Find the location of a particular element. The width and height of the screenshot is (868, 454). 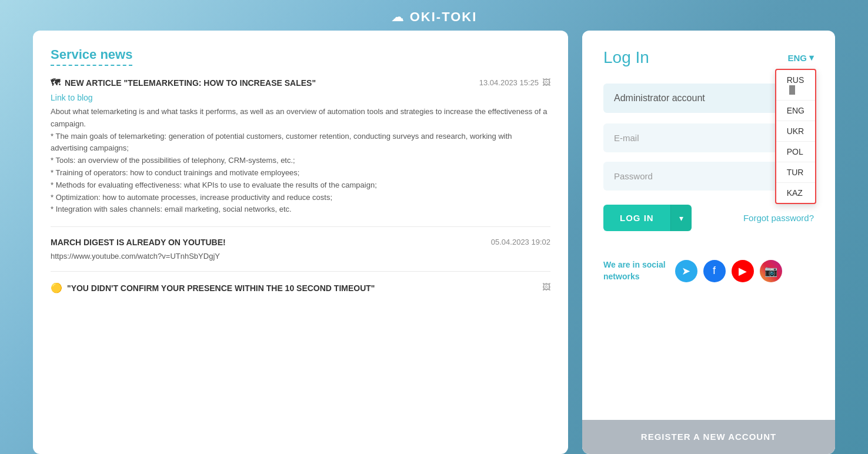

login-header: Log In ENG ▾ RUS ENG UKR POL TUR KAZ is located at coordinates (709, 58).